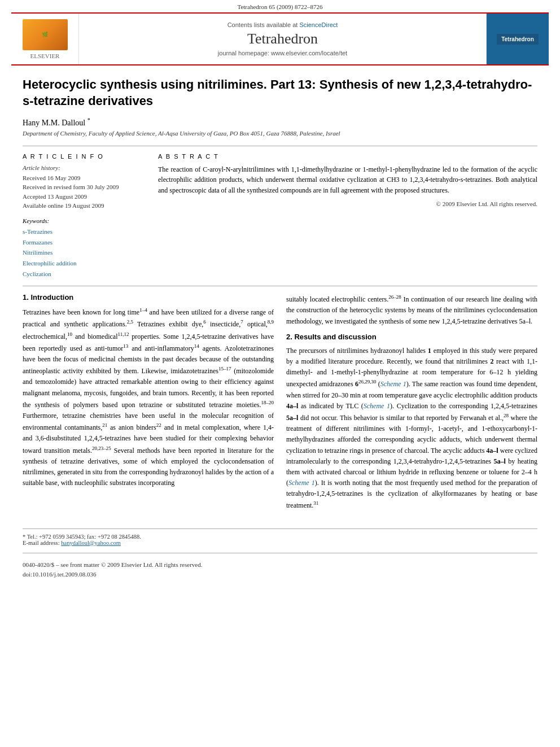 Image resolution: width=560 pixels, height=747 pixels. I want to click on journal-reference: Tetrahedron 65 (2009) 8722–8726, so click(280, 6).